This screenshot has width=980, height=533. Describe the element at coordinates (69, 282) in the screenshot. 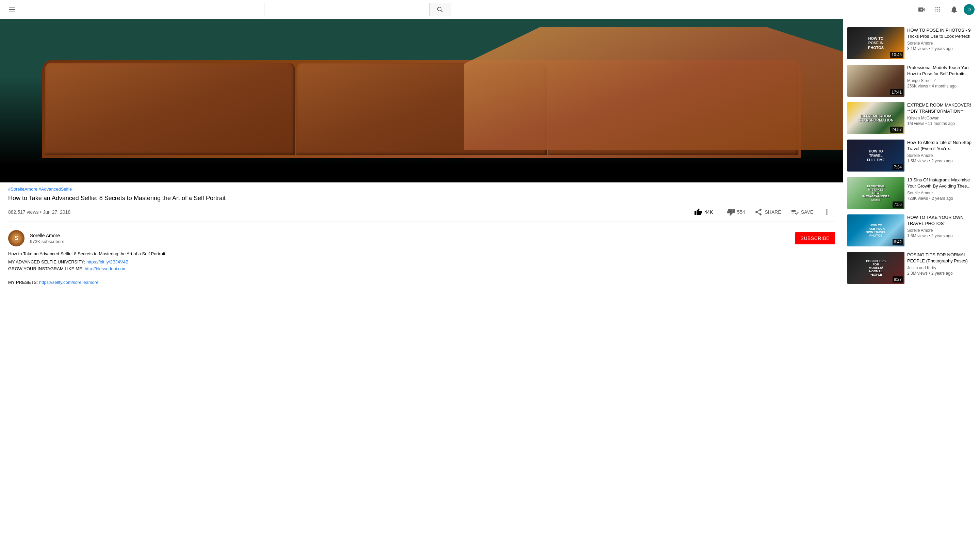

I see `desc-link3: https://sellfy.com/sorelleamore` at that location.